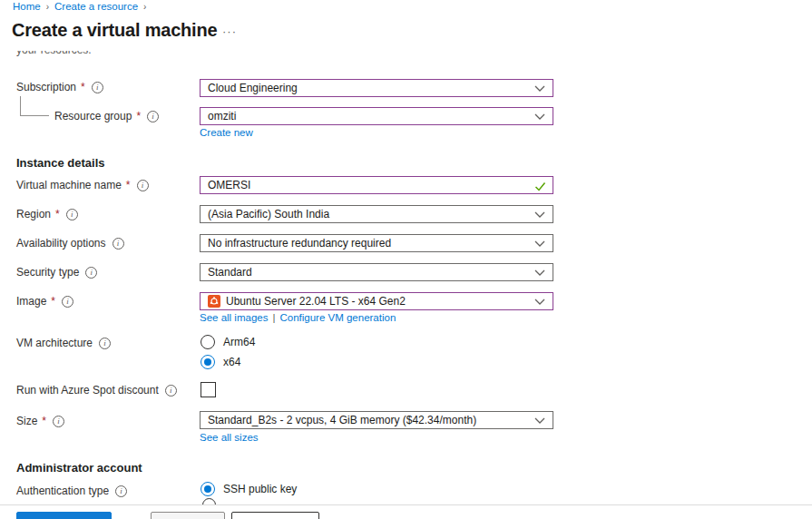 Image resolution: width=812 pixels, height=519 pixels. I want to click on valid-check-icon, so click(541, 187).